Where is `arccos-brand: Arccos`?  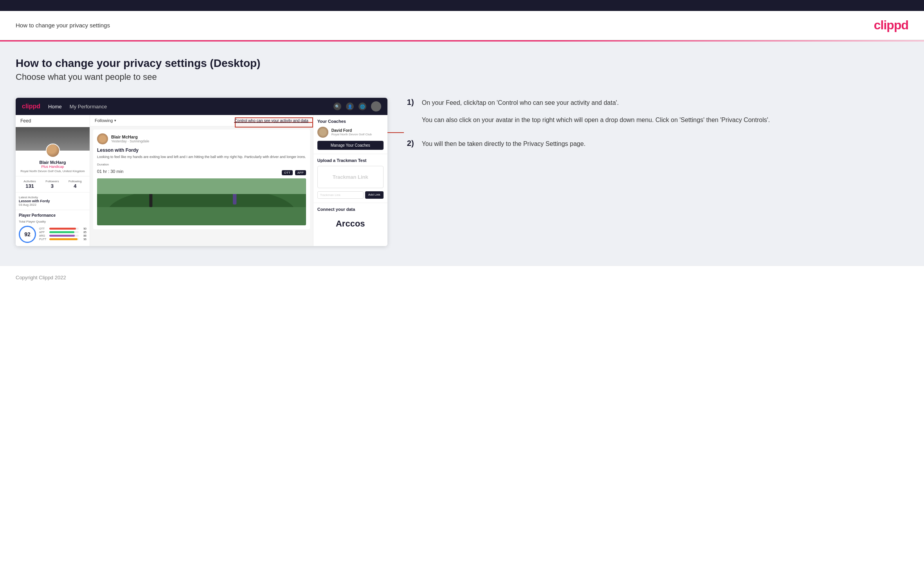
arccos-brand: Arccos is located at coordinates (351, 224).